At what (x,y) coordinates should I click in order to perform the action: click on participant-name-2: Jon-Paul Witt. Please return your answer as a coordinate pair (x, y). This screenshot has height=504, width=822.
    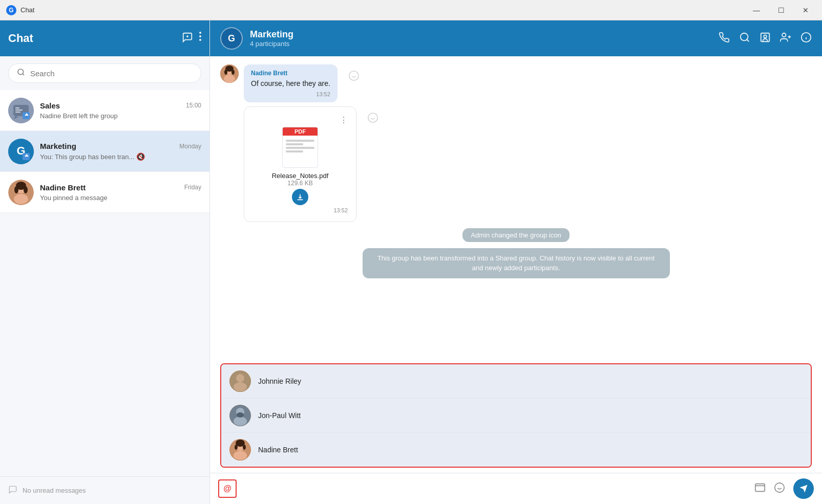
    Looking at the image, I should click on (280, 415).